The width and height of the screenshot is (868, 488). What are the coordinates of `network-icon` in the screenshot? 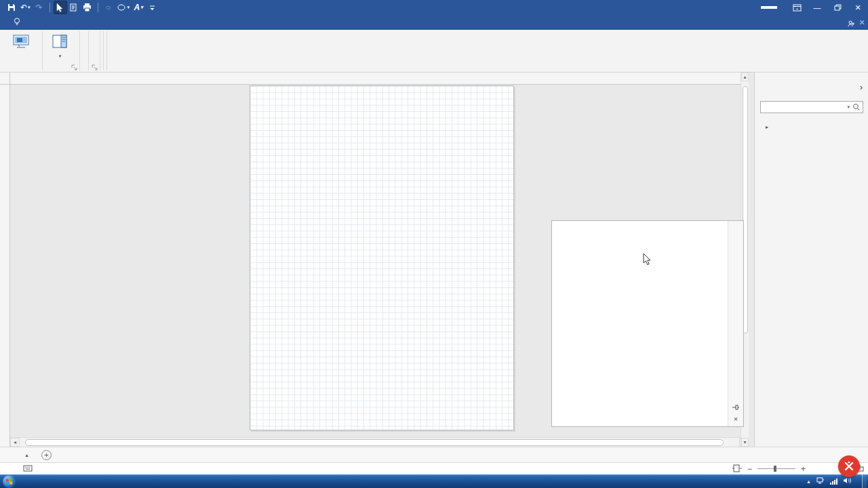 It's located at (821, 481).